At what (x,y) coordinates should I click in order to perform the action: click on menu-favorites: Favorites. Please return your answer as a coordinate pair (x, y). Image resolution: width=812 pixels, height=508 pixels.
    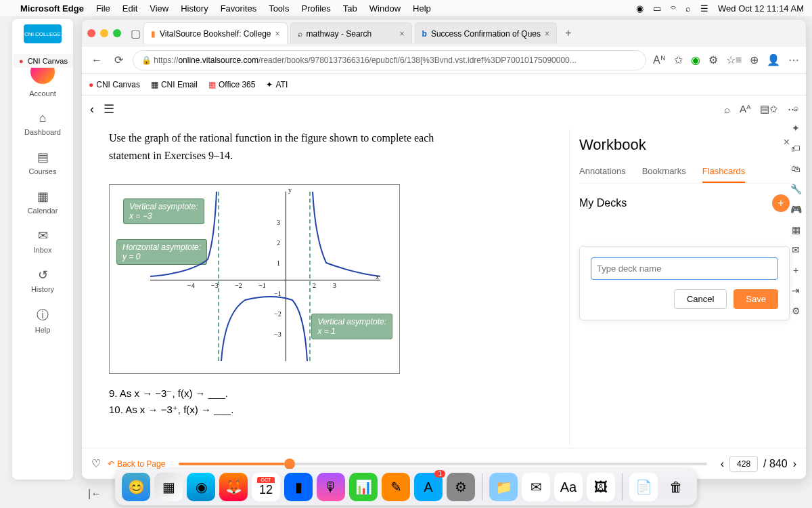
    Looking at the image, I should click on (238, 8).